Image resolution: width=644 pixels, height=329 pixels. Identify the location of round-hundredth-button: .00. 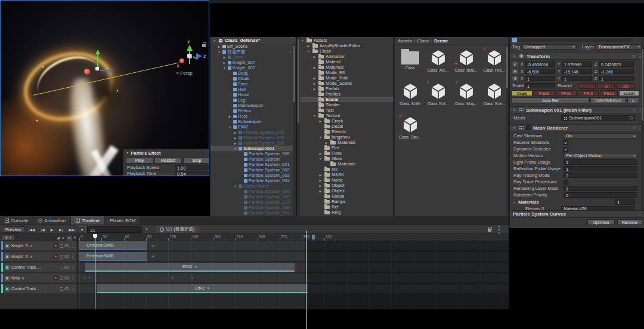
(626, 86).